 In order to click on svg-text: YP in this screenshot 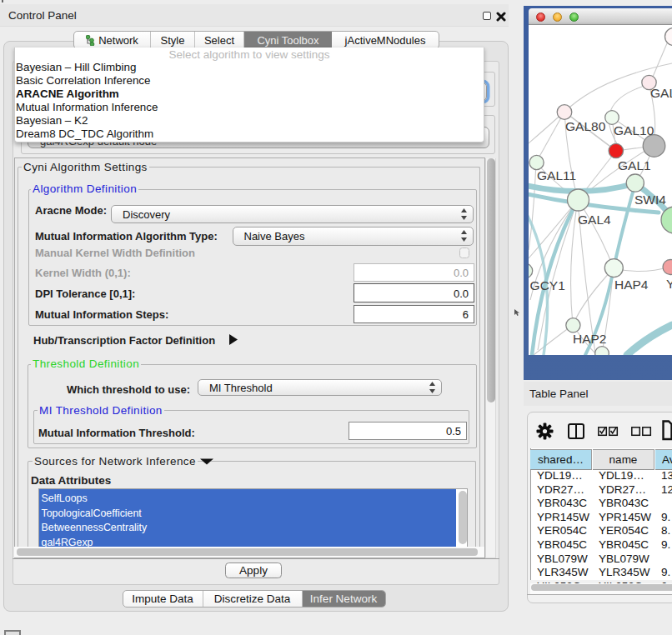, I will do `click(669, 283)`.